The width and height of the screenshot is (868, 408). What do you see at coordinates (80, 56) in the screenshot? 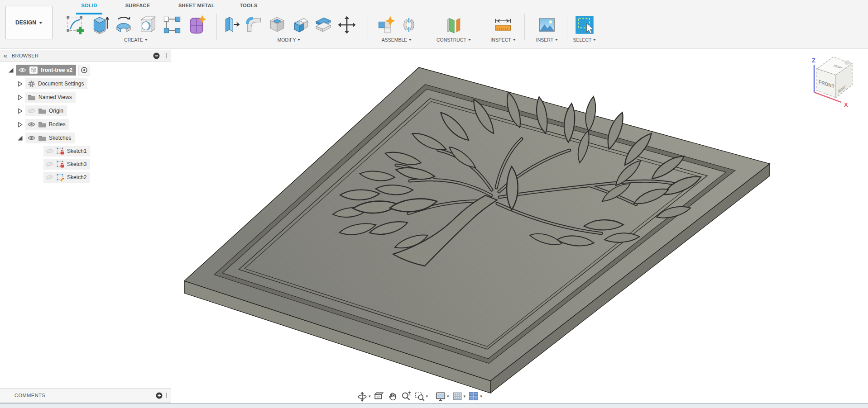
I see `browser-title: BROWSER` at bounding box center [80, 56].